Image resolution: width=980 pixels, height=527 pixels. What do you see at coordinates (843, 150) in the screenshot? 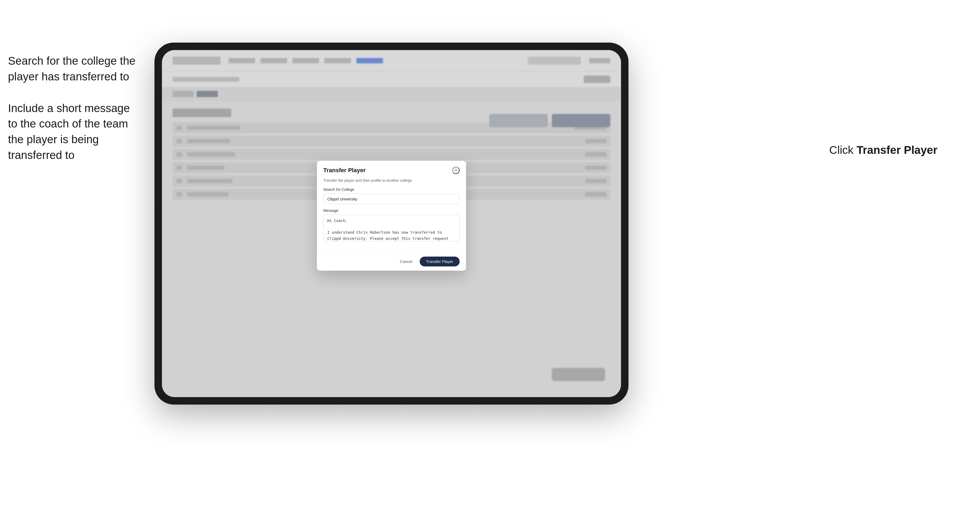
I see `annotation-click-prefix: Click` at bounding box center [843, 150].